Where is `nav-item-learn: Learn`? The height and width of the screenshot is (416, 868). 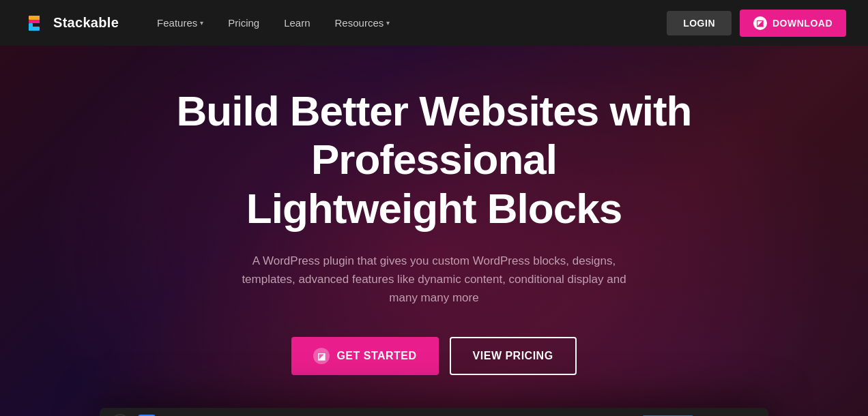
nav-item-learn: Learn is located at coordinates (297, 23).